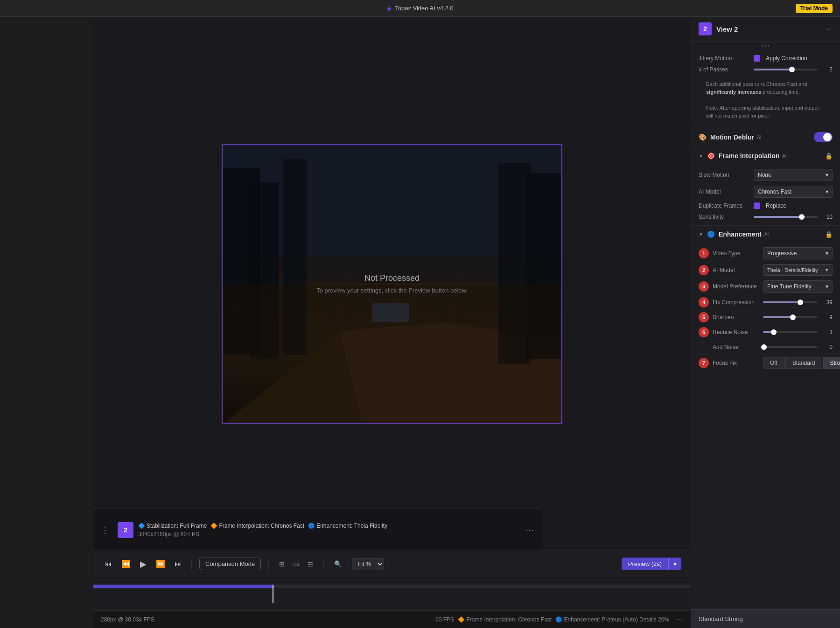 This screenshot has height=628, width=840. Describe the element at coordinates (143, 564) in the screenshot. I see `playback-controls: ⏮ ⏪ ▶ ⏩ ⏭` at that location.